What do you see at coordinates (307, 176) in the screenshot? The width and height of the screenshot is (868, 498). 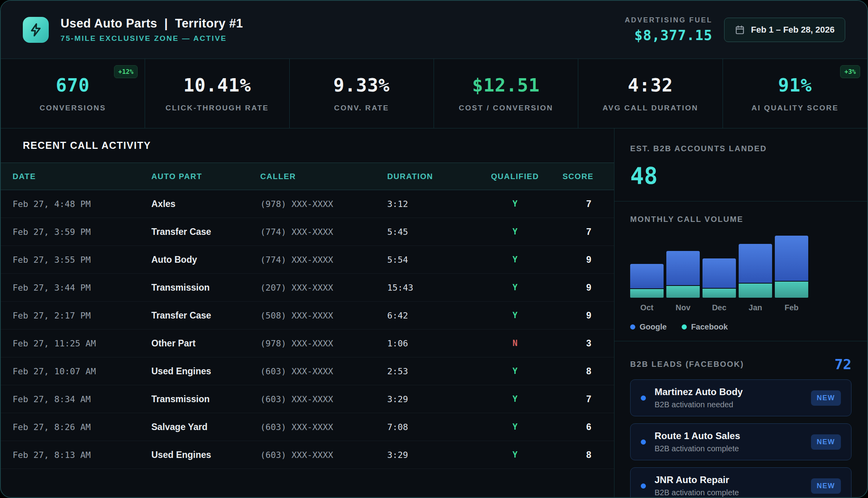 I see `table-header-row: DATE AUTO PART CALLER DURATION QUALIFIED…` at bounding box center [307, 176].